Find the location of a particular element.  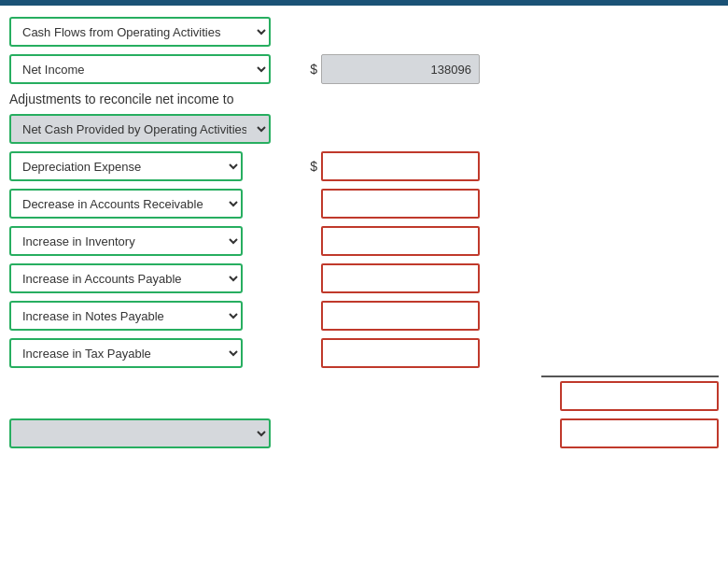

depreciation-label-area: Depreciation Expense is located at coordinates (154, 166).